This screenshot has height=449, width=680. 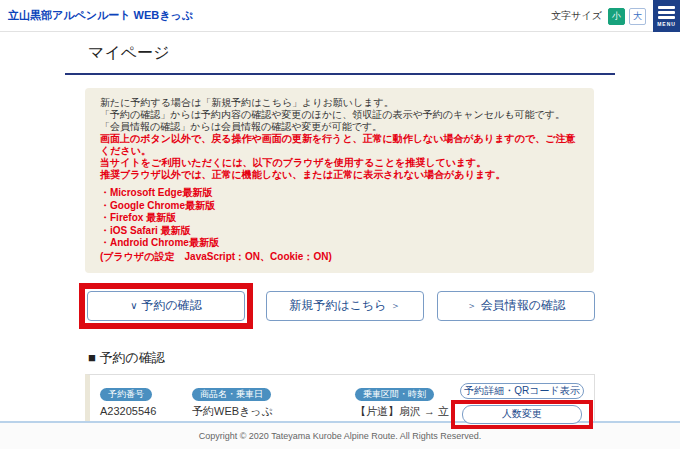 What do you see at coordinates (146, 411) in the screenshot?
I see `reservation-number-value: A23205546` at bounding box center [146, 411].